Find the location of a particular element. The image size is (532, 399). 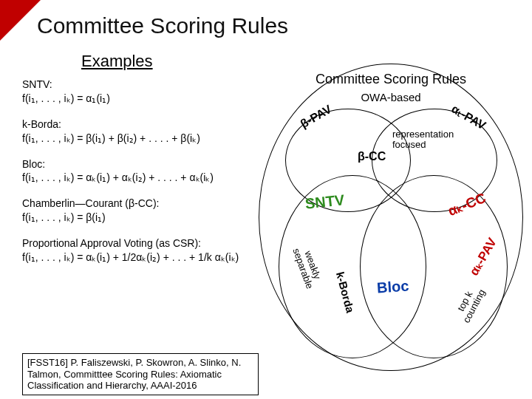

reference-box: [FSST16] P. Faliszewski, P. Skowron, A. … is located at coordinates (140, 374).